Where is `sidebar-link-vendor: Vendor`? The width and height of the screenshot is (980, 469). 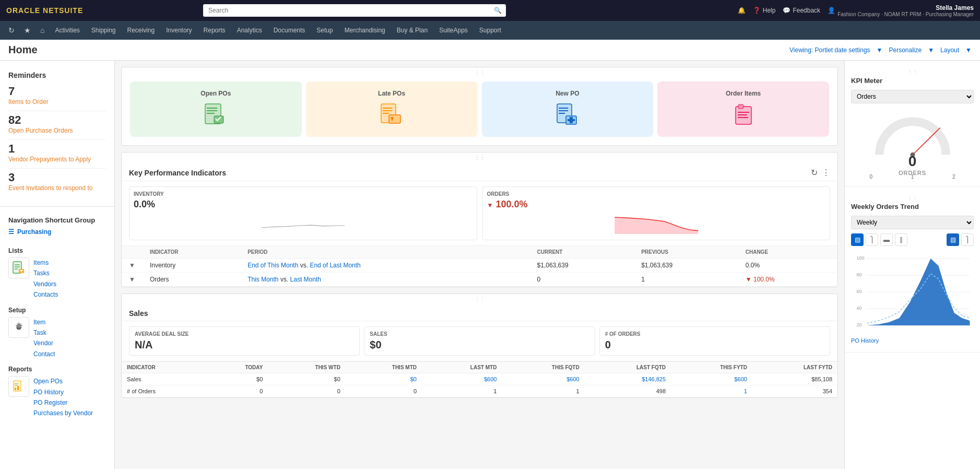
sidebar-link-vendor: Vendor is located at coordinates (44, 343).